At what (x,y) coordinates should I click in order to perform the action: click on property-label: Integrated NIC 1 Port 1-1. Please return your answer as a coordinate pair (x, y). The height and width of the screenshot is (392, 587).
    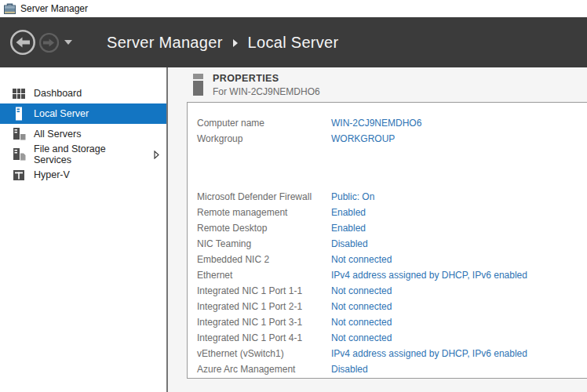
    Looking at the image, I should click on (264, 291).